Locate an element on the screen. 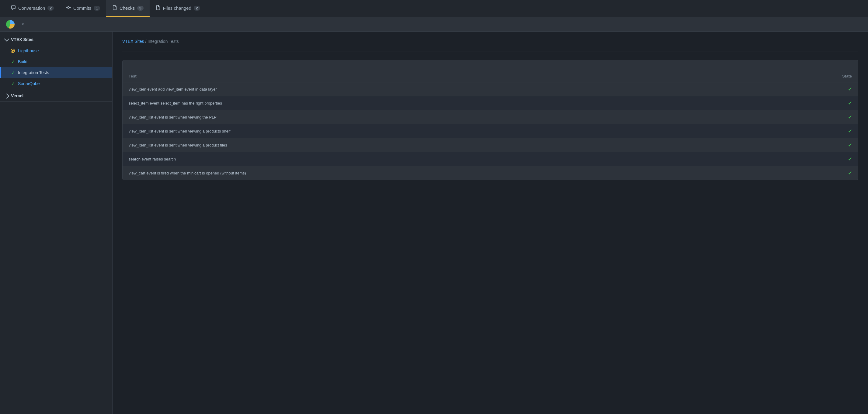  check-mark-0: ✓ is located at coordinates (850, 89).